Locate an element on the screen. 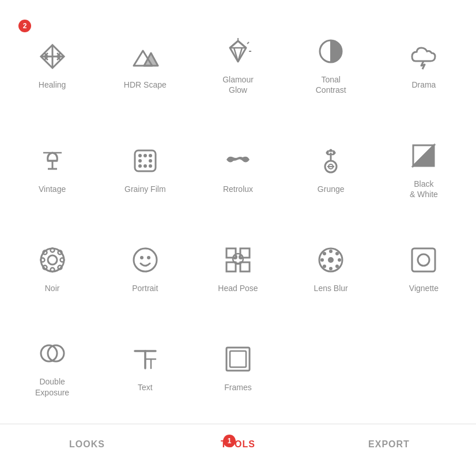 Image resolution: width=476 pixels, height=464 pixels. tool-tonal-contrast: TonalContrast is located at coordinates (331, 63).